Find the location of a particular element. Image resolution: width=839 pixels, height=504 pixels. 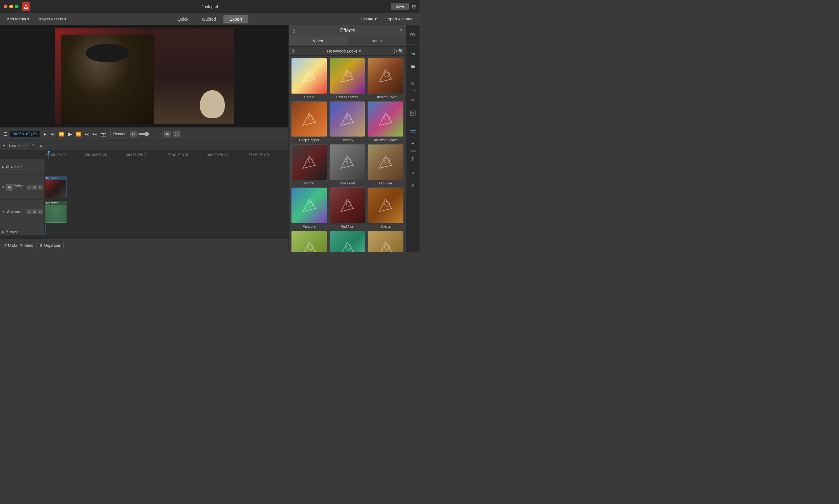

effect-item-deep-copper: Deep Copper is located at coordinates (309, 122).